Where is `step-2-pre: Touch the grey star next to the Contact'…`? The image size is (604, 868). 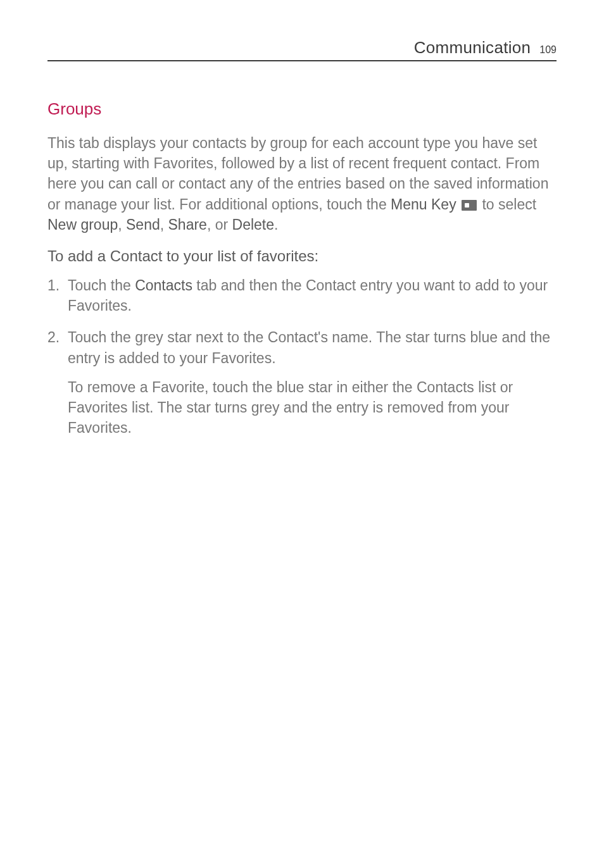 step-2-pre: Touch the grey star next to the Contact'… is located at coordinates (309, 347).